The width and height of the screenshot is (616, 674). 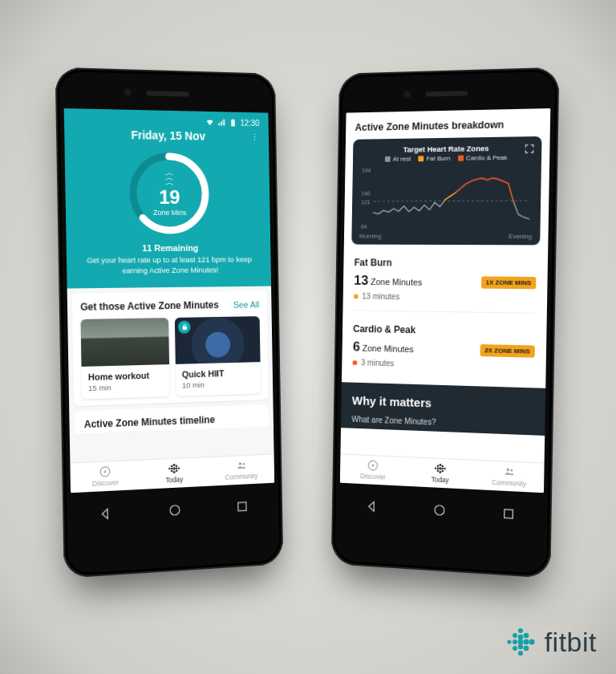 I want to click on see-all-link: See All, so click(x=247, y=304).